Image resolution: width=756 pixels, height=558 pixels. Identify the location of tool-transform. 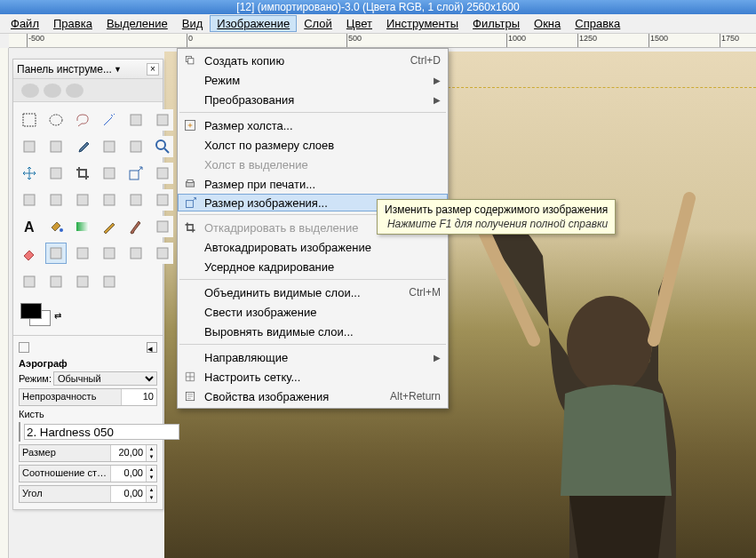
(136, 200).